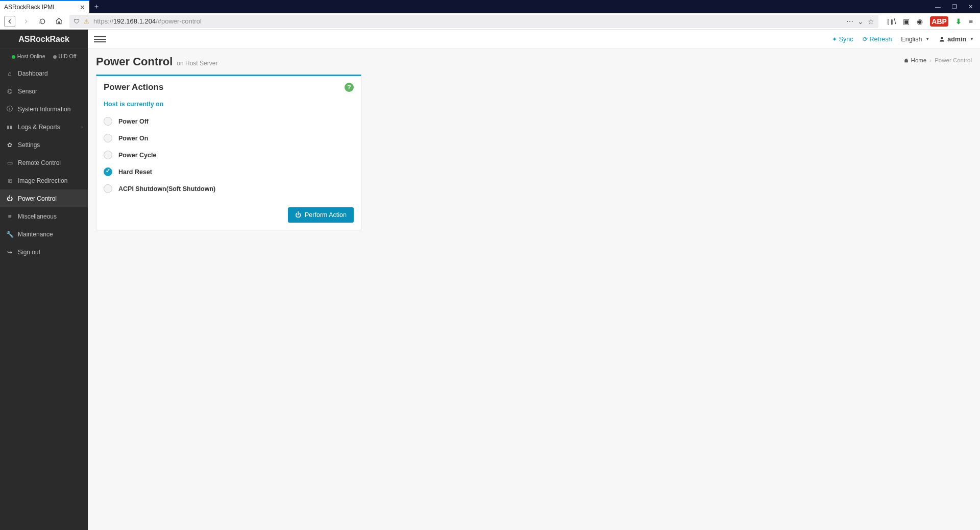 This screenshot has width=980, height=530. Describe the element at coordinates (26, 21) in the screenshot. I see `nav-forward-button` at that location.